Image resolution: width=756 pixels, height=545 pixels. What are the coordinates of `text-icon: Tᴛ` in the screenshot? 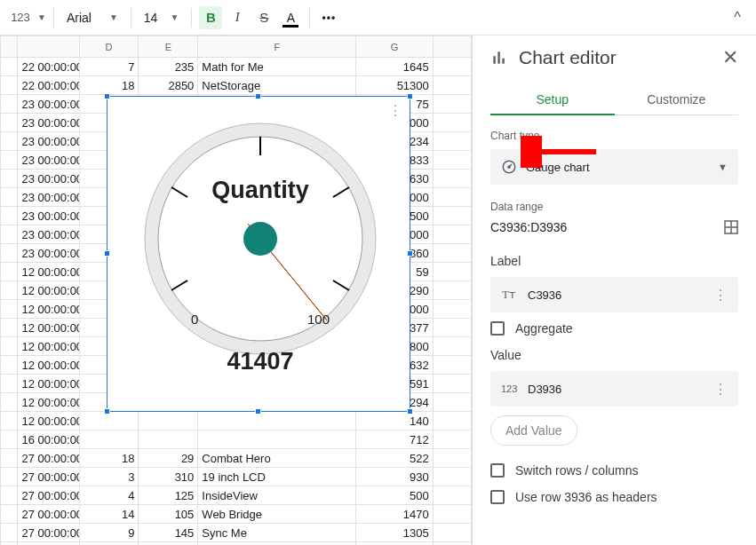 It's located at (509, 295).